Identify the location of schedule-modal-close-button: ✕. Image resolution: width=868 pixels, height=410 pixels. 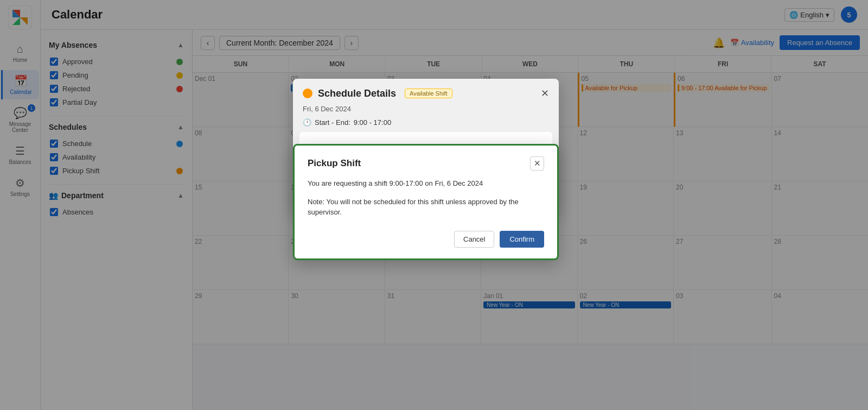
(545, 93).